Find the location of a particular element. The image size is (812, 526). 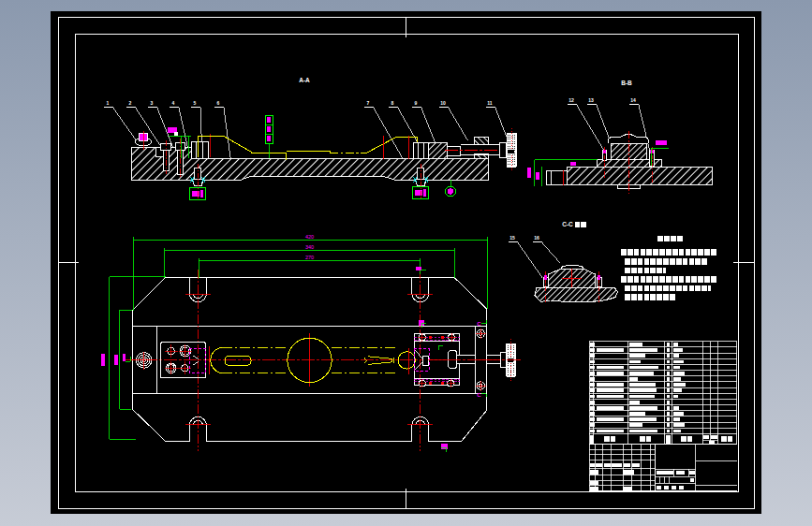

svg-text: A-A is located at coordinates (304, 80).